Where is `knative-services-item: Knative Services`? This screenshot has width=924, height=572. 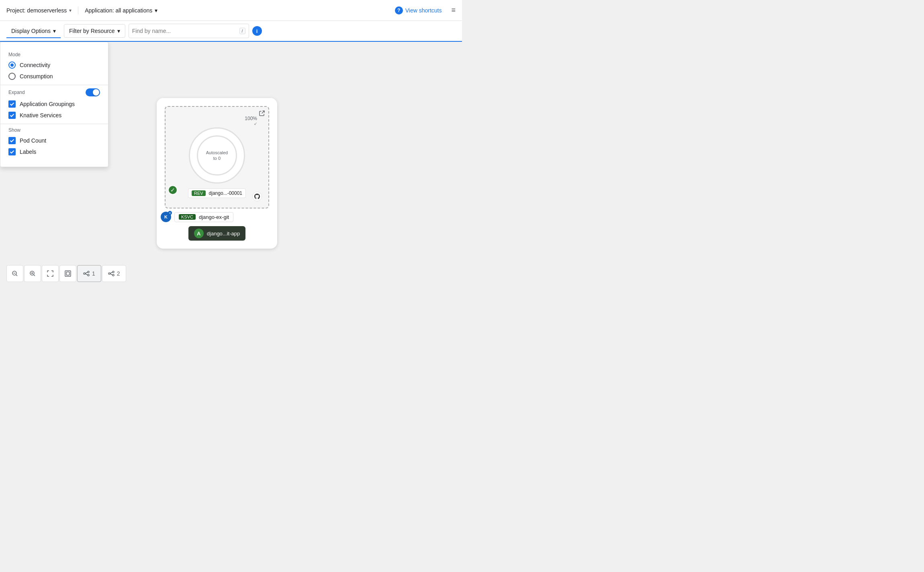 knative-services-item: Knative Services is located at coordinates (54, 115).